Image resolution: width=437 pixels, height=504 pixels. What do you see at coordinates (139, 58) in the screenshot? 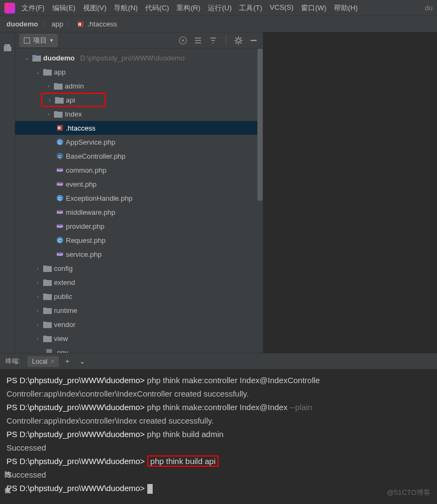
I see `tree-root: ⌄ duodemo D:\phpstudy_pro\WWW\duodemo` at bounding box center [139, 58].